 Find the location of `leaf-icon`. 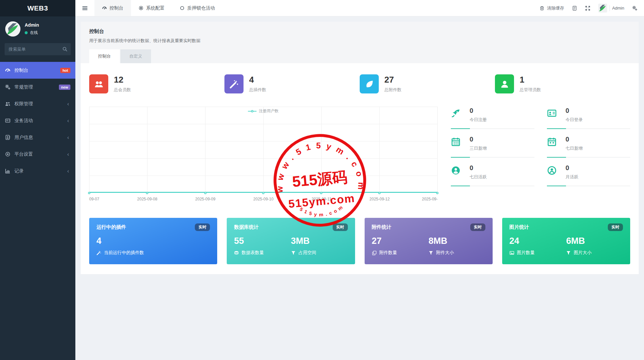

leaf-icon is located at coordinates (369, 84).